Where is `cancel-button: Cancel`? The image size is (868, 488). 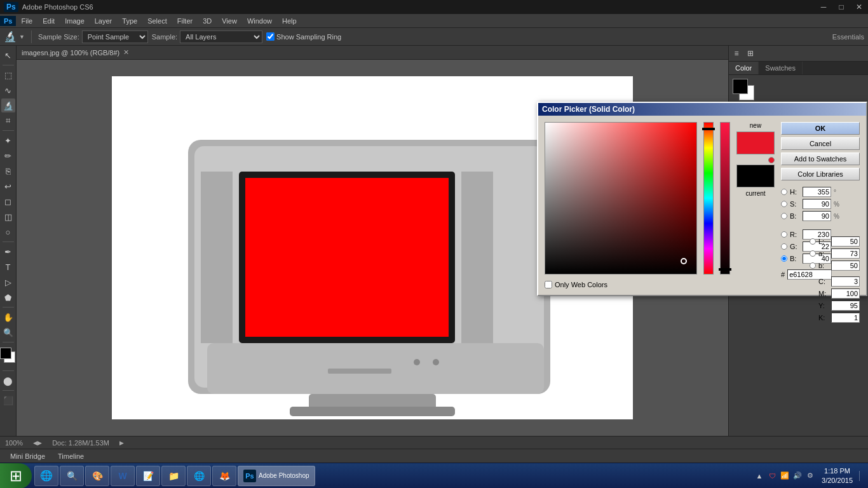
cancel-button: Cancel is located at coordinates (820, 144).